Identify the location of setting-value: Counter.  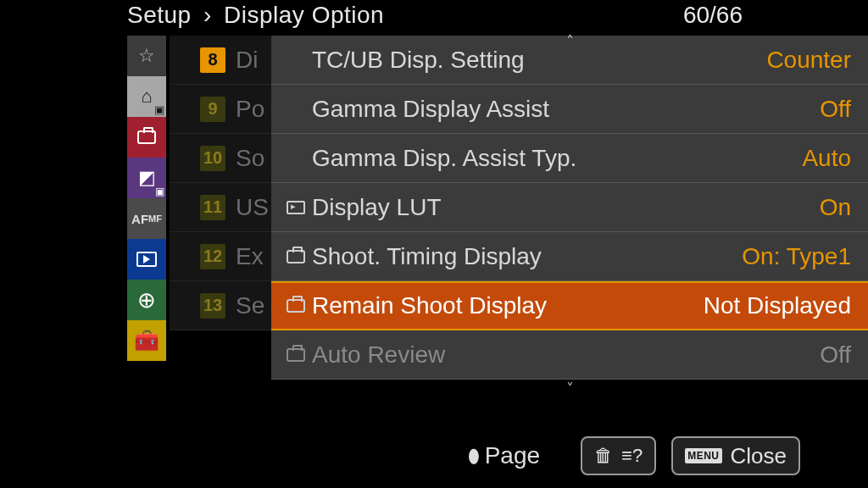
(809, 60).